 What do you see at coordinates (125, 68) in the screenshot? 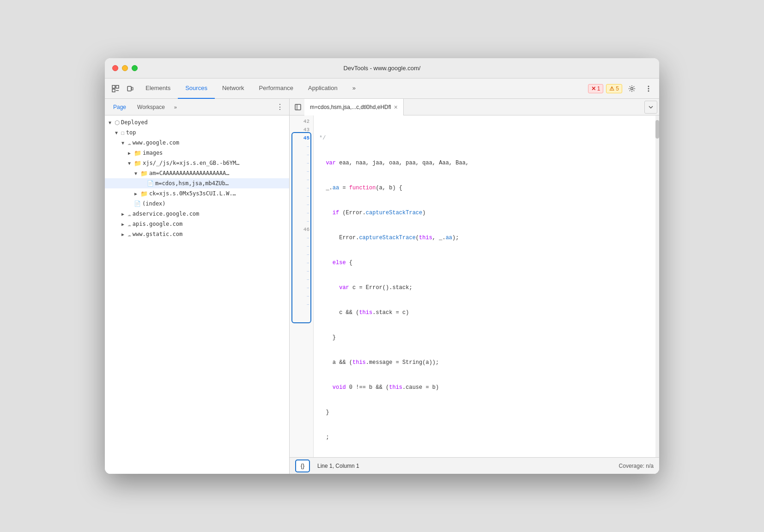
I see `minimize-button` at bounding box center [125, 68].